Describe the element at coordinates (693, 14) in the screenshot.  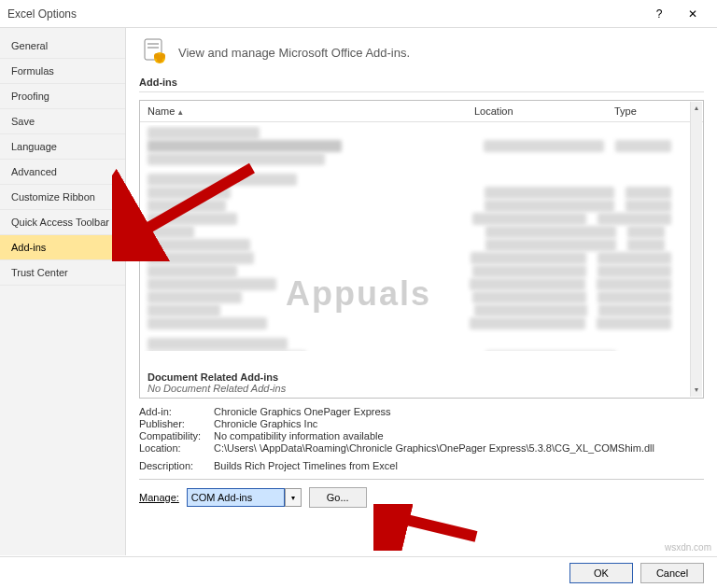
I see `close-button: ✕` at that location.